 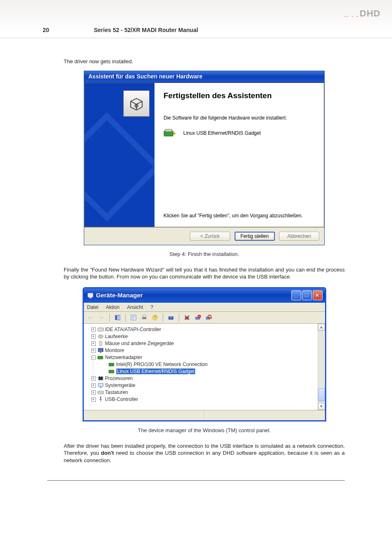 I want to click on help-icon: ?, so click(x=155, y=318).